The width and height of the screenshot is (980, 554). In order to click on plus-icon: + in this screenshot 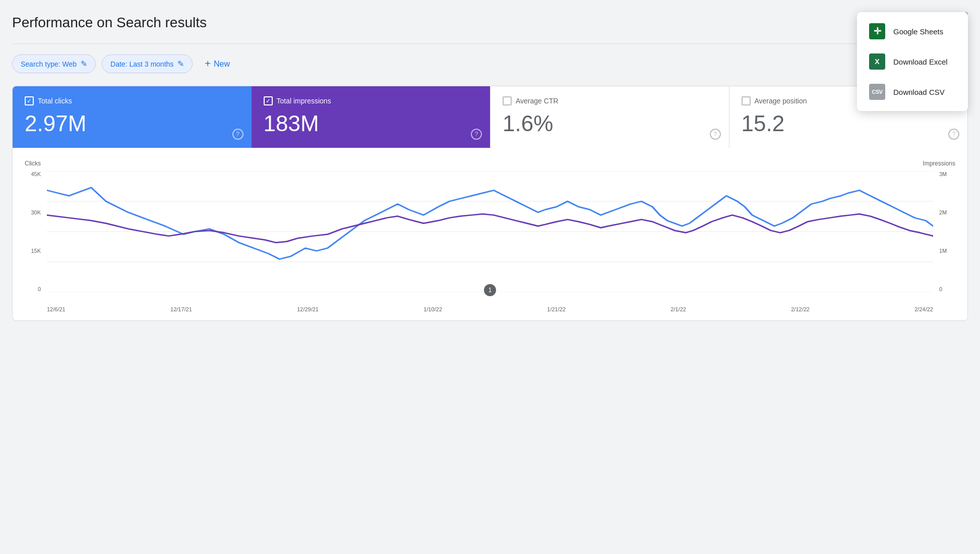, I will do `click(208, 64)`.